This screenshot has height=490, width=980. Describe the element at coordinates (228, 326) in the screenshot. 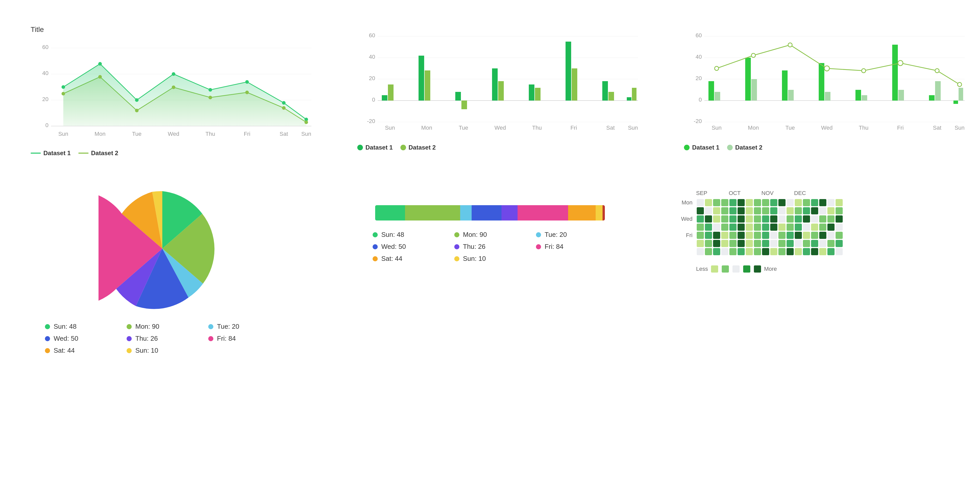

I see `pie-legend-tue-label: Tue: 20` at that location.